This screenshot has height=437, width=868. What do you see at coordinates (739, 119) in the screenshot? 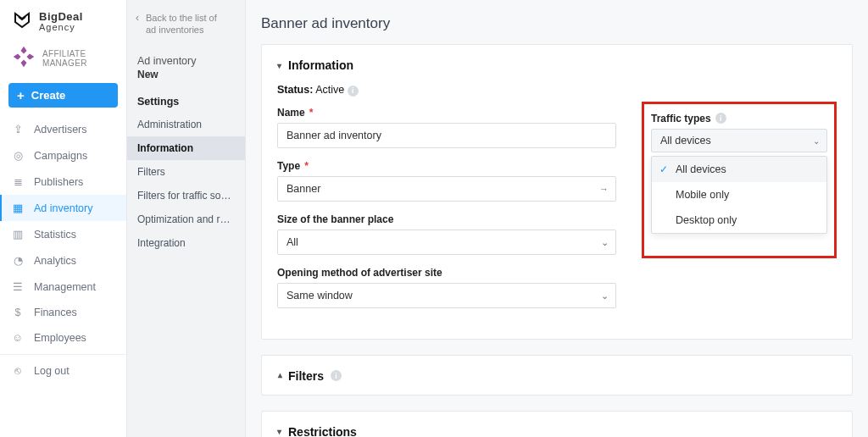
I see `traffic-label: Traffic types i` at bounding box center [739, 119].